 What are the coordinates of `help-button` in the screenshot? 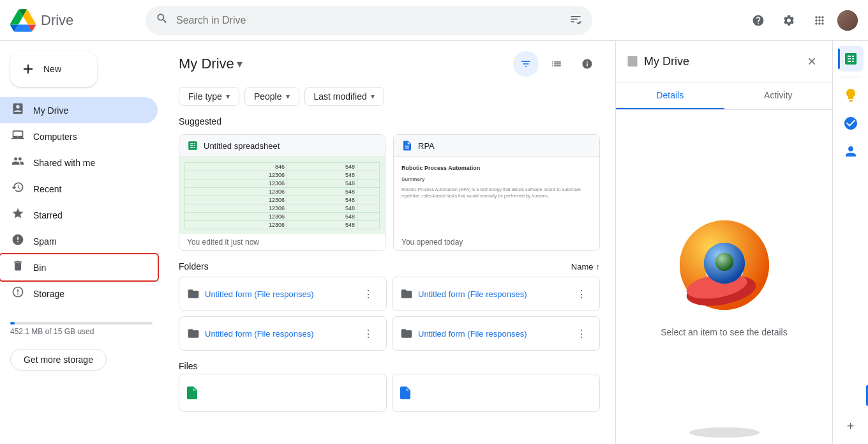 It's located at (758, 20).